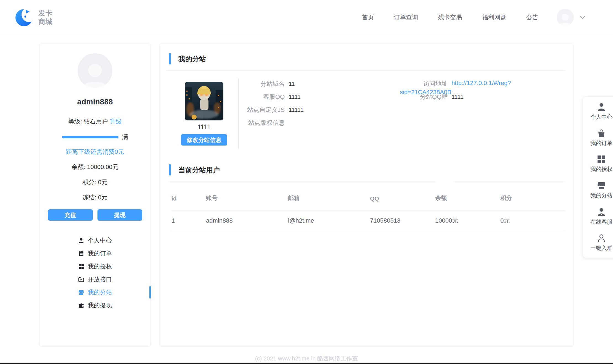  What do you see at coordinates (95, 152) in the screenshot?
I see `next-level-hint: 距离下级还需消费0元` at bounding box center [95, 152].